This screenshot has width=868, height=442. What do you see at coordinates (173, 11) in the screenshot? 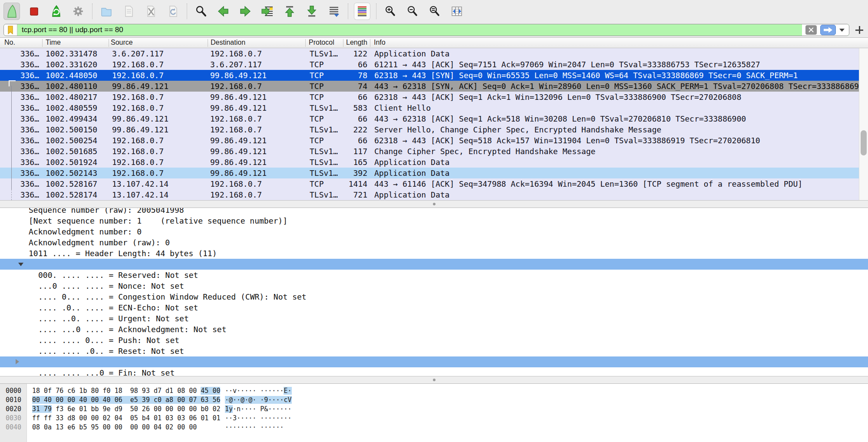
I see `reload-document-icon` at bounding box center [173, 11].